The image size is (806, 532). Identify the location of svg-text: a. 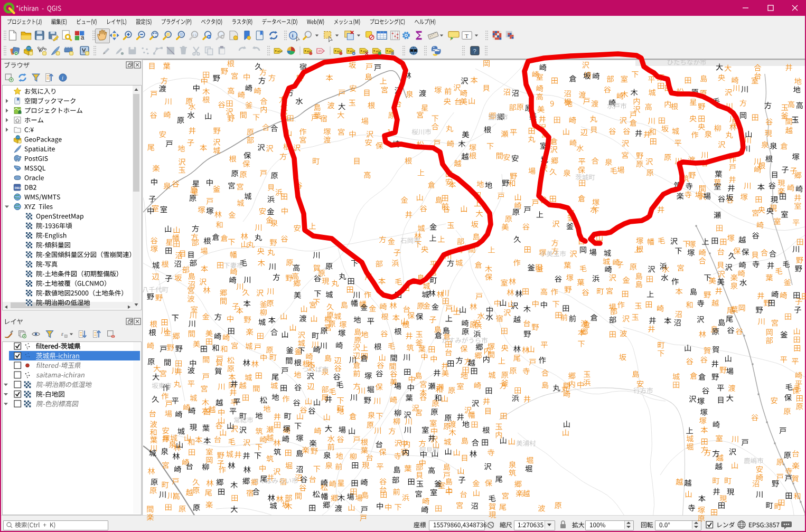
(82, 37).